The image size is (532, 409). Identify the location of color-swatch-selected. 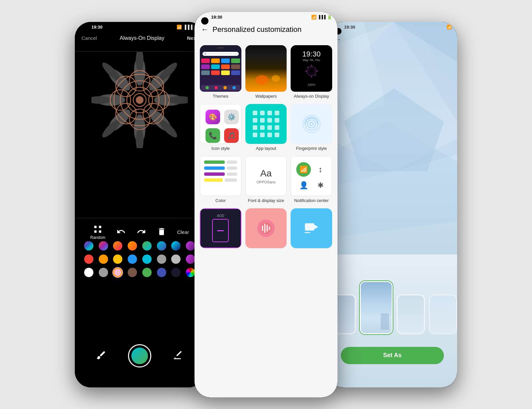
(118, 272).